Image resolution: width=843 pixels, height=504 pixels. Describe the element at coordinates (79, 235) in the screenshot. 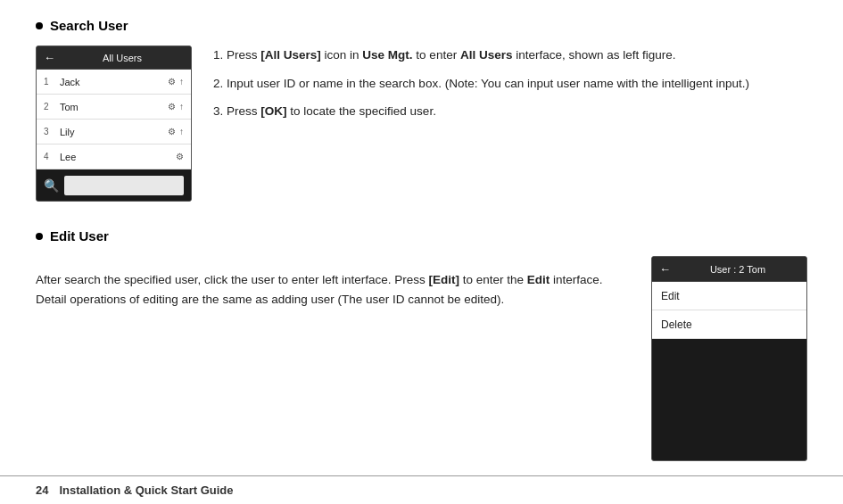

I see `edit-user-title: Edit User` at that location.